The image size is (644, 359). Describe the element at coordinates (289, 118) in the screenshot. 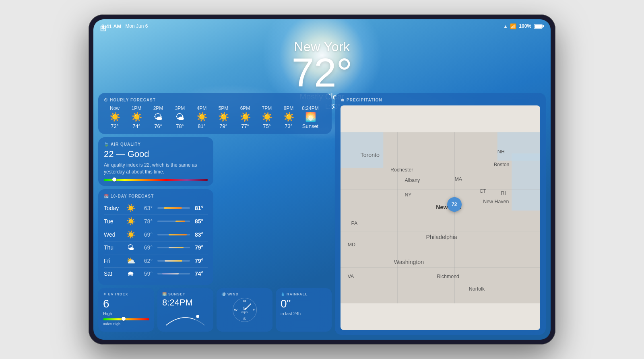

I see `hourly-item: 8PM ☀️ 73°` at that location.